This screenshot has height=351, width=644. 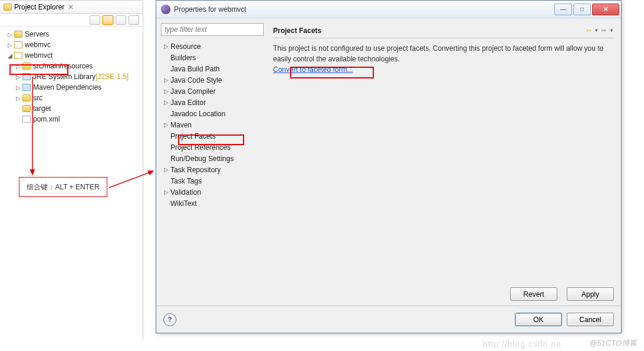 I want to click on nav-item: ▷Java Compiler, so click(x=215, y=91).